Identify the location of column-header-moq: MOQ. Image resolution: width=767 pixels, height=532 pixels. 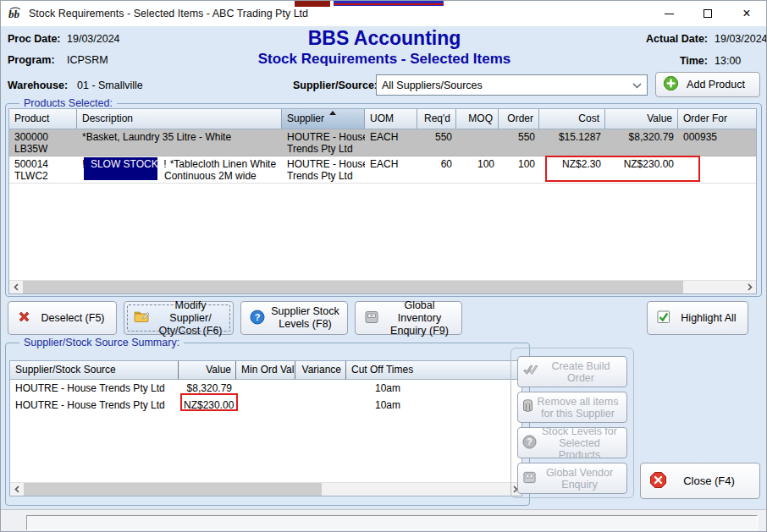
(477, 118).